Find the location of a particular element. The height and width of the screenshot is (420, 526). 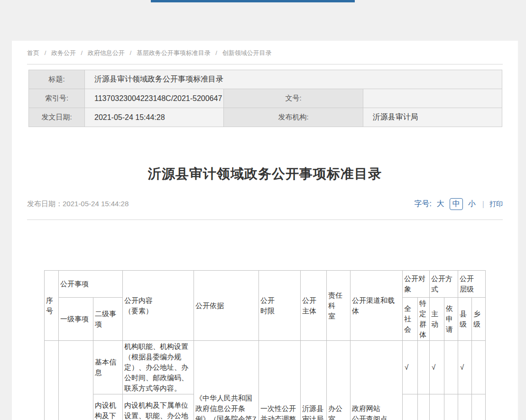

cell-department: 办公室 is located at coordinates (339, 380).